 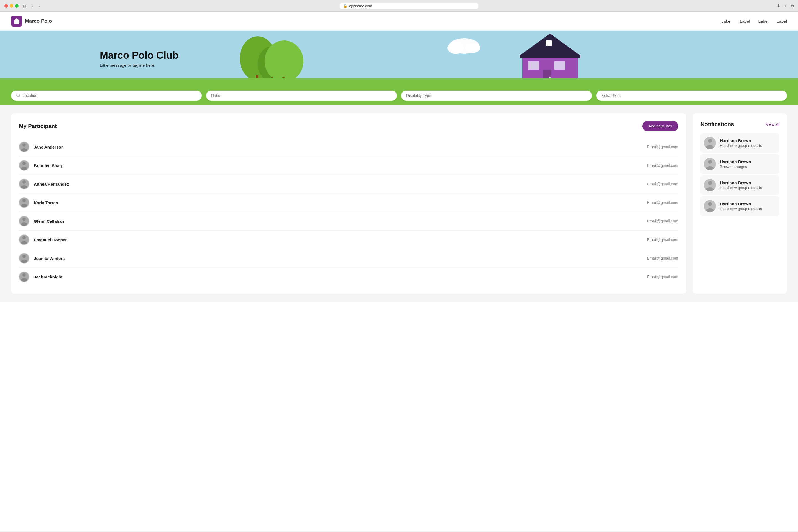 What do you see at coordinates (301, 96) in the screenshot?
I see `ratio-filter` at bounding box center [301, 96].